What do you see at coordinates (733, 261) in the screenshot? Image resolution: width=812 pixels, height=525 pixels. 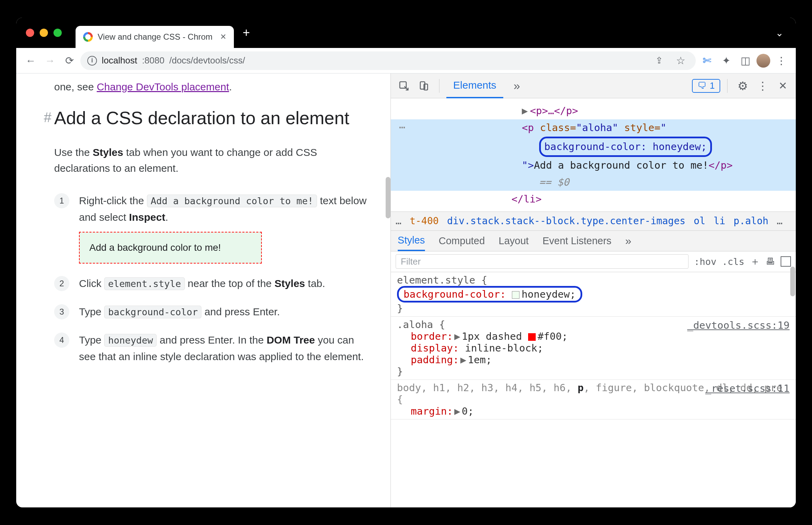 I see `cls-toggle: .cls` at bounding box center [733, 261].